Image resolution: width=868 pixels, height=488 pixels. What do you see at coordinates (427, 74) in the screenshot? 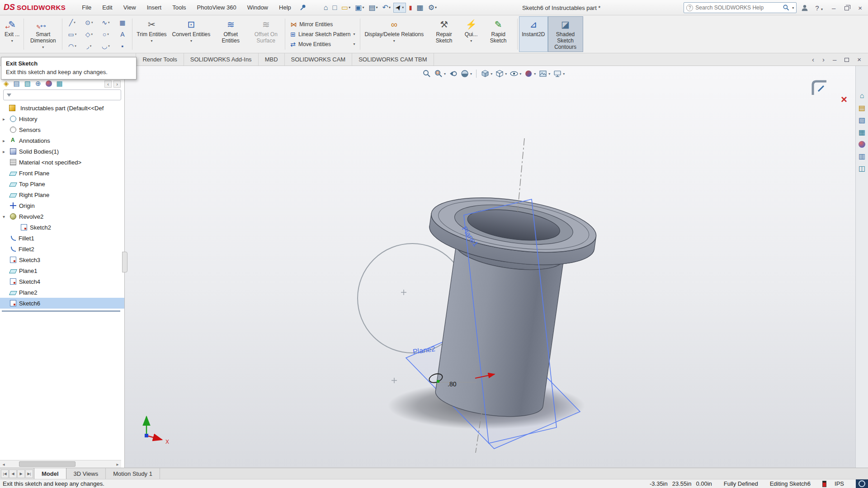
I see `zoom-to-fit-icon` at bounding box center [427, 74].